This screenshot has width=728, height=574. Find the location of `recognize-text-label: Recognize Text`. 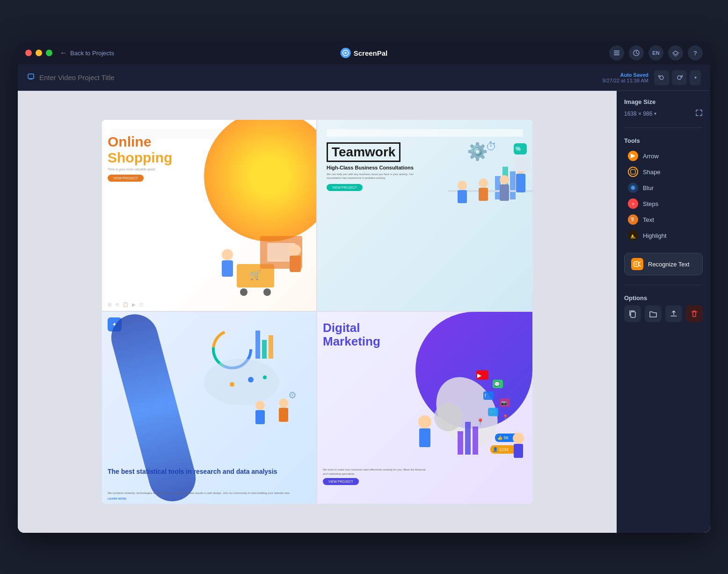

recognize-text-label: Recognize Text is located at coordinates (669, 264).